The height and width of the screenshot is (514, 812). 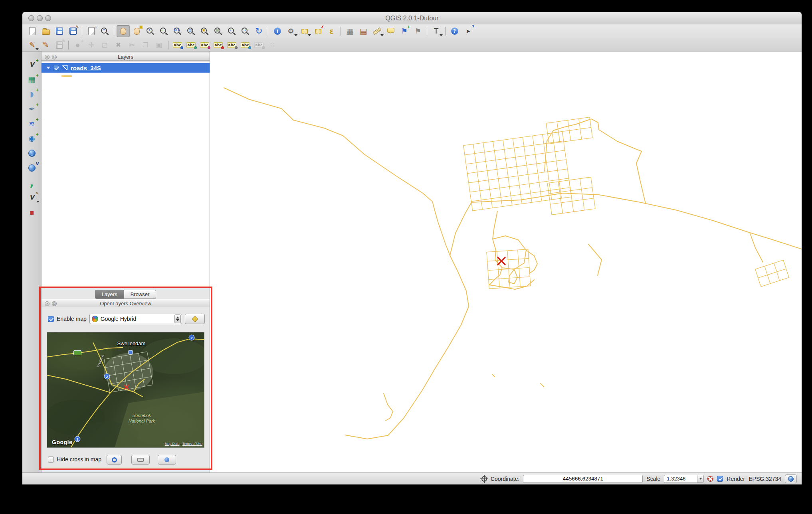 What do you see at coordinates (177, 31) in the screenshot?
I see `zoom-actual-icon: 1:1` at bounding box center [177, 31].